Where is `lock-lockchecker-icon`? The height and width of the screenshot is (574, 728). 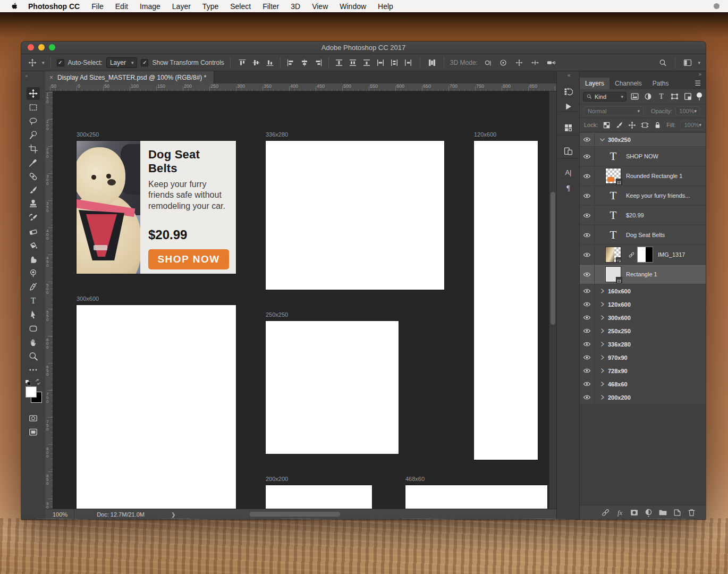
lock-lockchecker-icon is located at coordinates (607, 125).